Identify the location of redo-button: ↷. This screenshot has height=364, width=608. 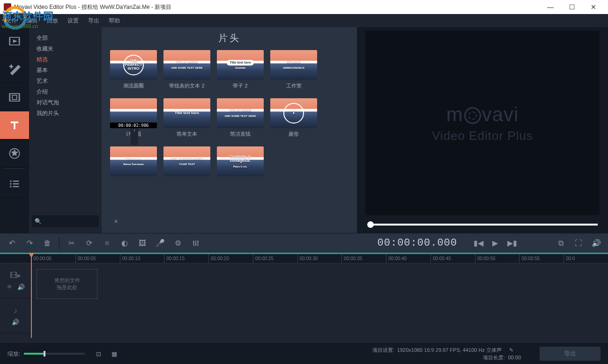
(30, 243).